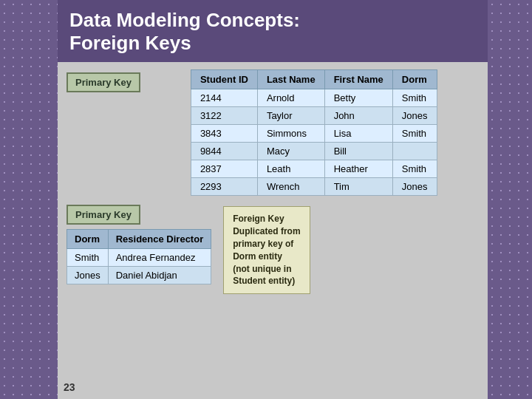  Describe the element at coordinates (224, 151) in the screenshot. I see `table-cell: 9844` at that location.